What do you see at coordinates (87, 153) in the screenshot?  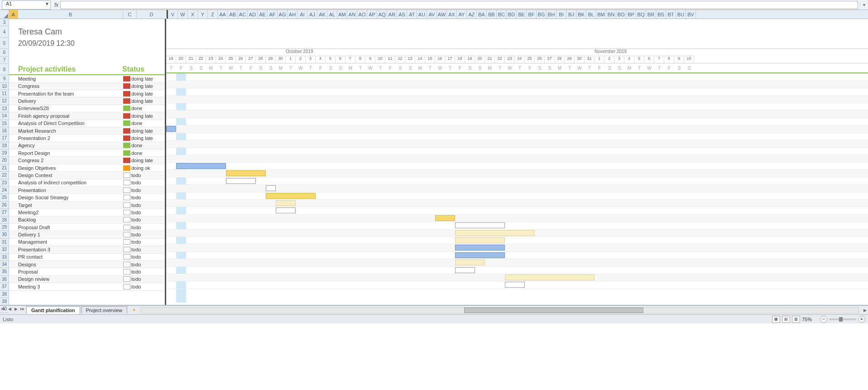 I see `activity-row: Report Design done` at bounding box center [87, 153].